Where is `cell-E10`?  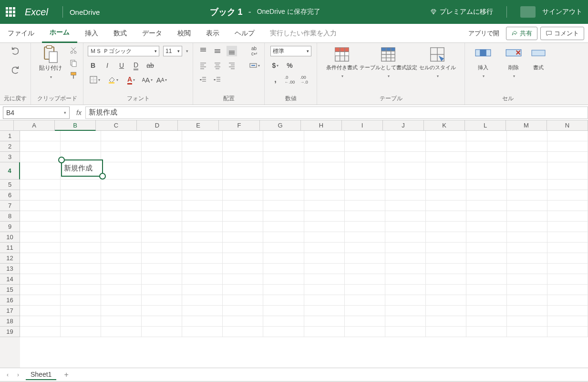
cell-E10 is located at coordinates (202, 237).